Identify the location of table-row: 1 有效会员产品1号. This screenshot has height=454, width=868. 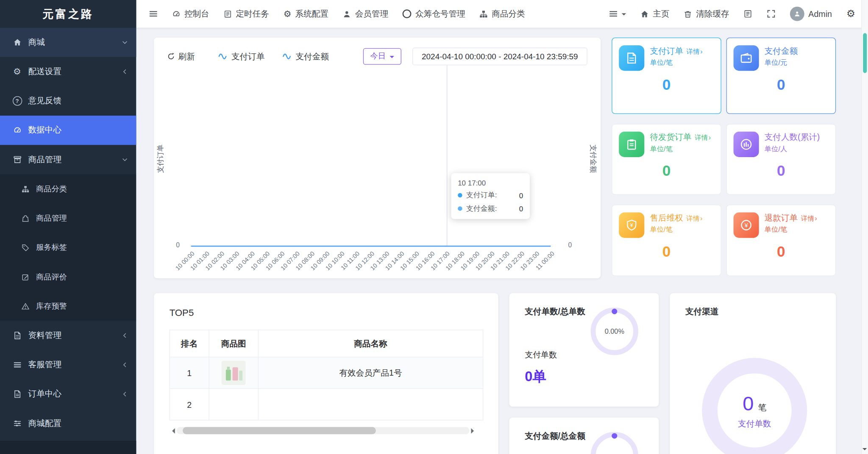
(326, 373).